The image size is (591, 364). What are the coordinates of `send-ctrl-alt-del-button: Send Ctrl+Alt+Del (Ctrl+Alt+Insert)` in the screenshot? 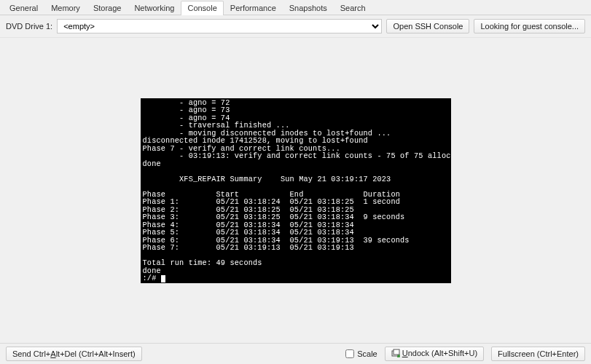 It's located at (74, 354).